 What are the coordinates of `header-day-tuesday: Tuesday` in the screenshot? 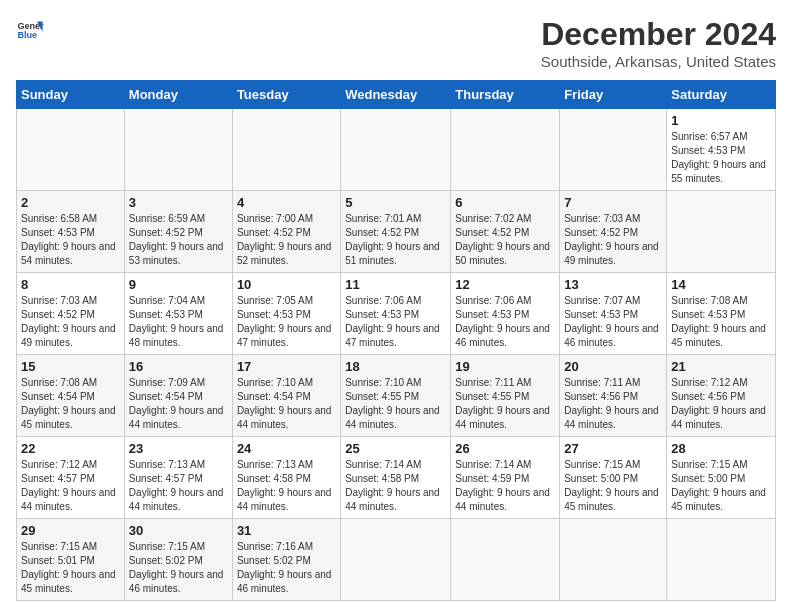 It's located at (286, 95).